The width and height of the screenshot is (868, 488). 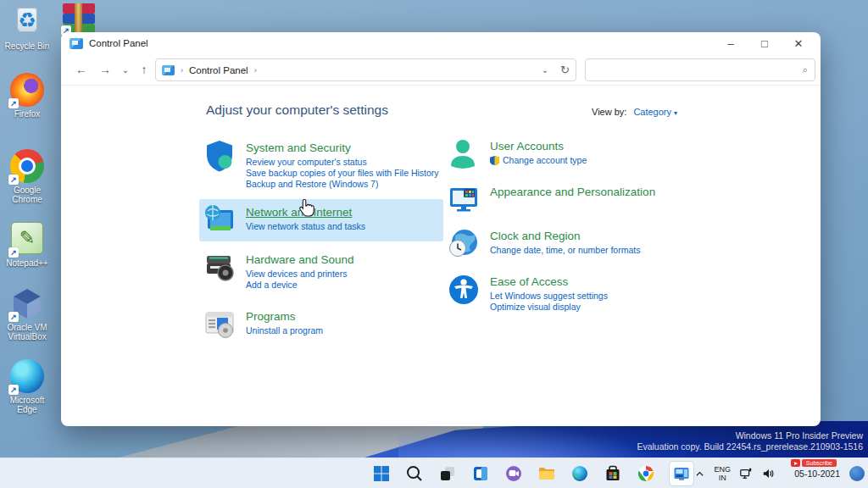 What do you see at coordinates (749, 441) in the screenshot?
I see `insider-watermark: Windows 11 Pro Insider Preview Evaluatio…` at bounding box center [749, 441].